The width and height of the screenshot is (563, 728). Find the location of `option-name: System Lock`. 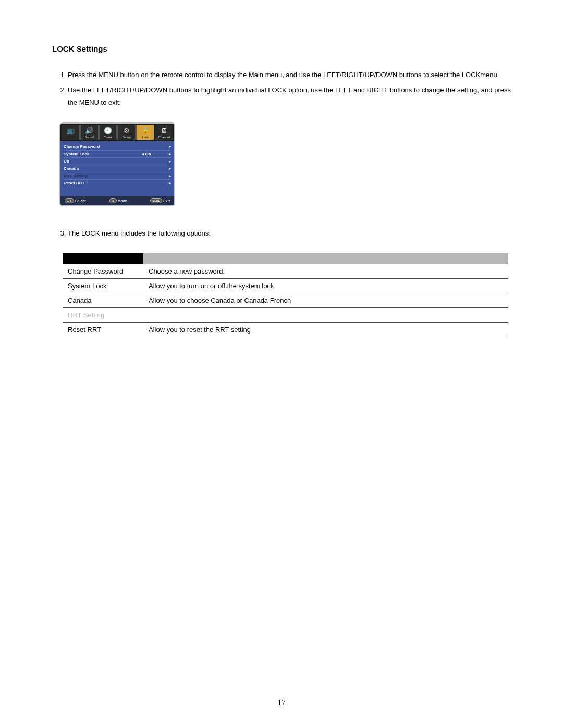

option-name: System Lock is located at coordinates (103, 286).